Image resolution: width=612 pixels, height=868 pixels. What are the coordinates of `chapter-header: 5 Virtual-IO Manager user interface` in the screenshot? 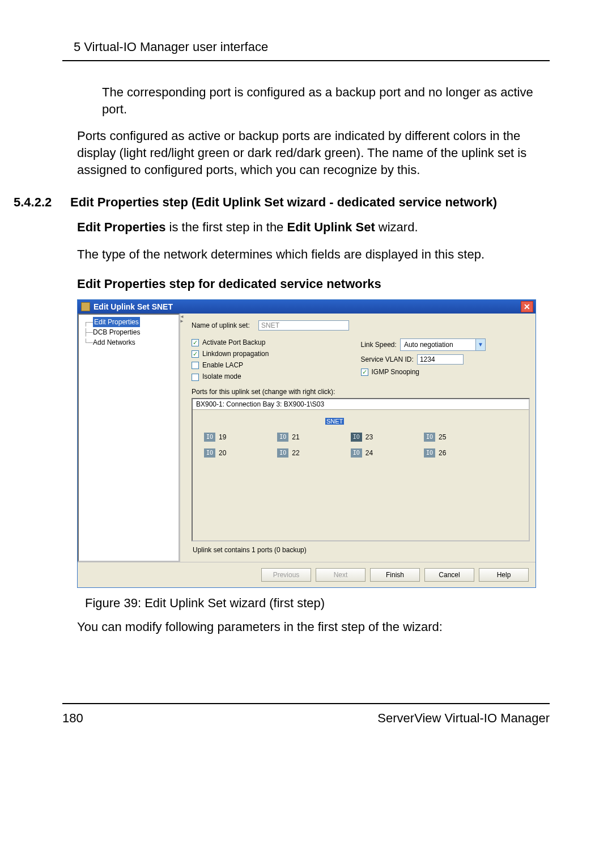 It's located at (306, 48).